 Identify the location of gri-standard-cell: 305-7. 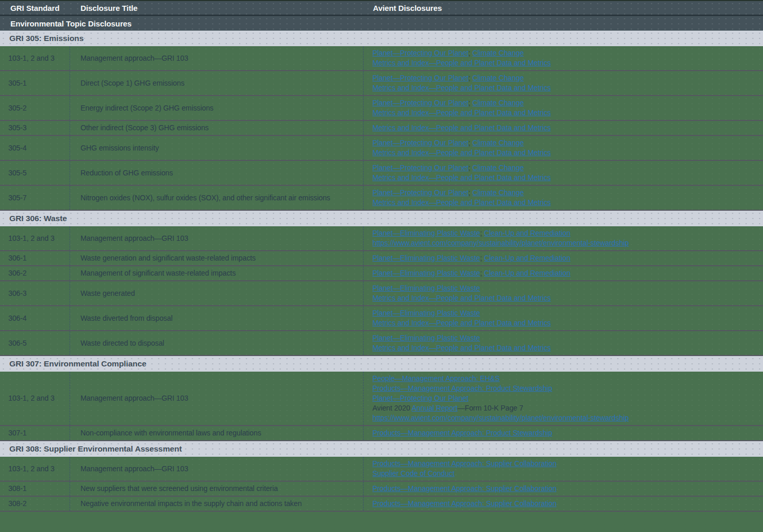
(35, 198).